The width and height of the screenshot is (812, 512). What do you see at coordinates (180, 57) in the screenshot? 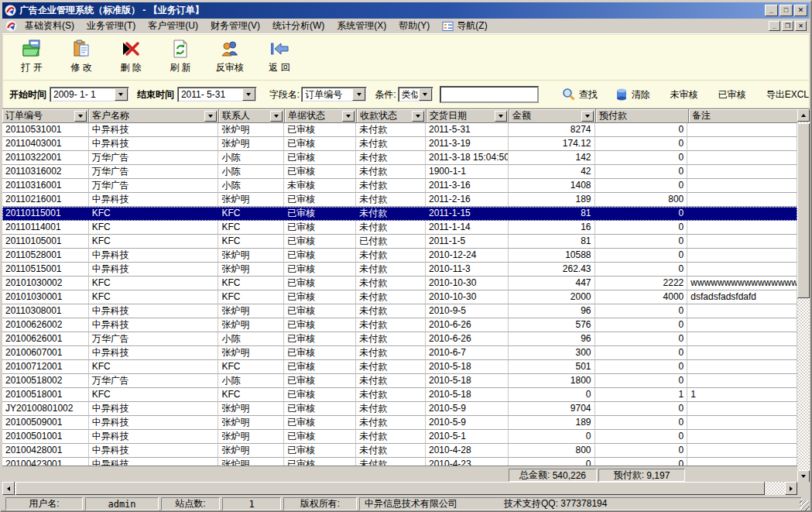
I see `toolbar-button-4: 刷 新` at bounding box center [180, 57].